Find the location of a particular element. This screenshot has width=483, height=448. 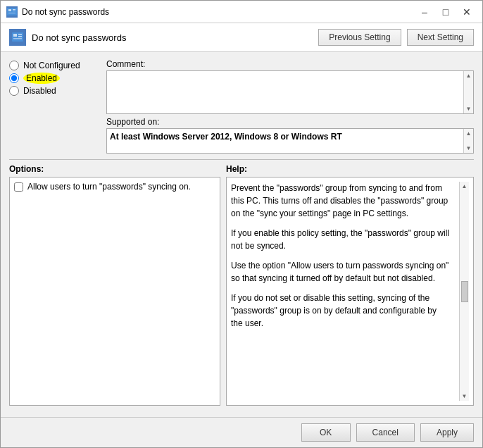

cancel-button: Cancel is located at coordinates (386, 433).